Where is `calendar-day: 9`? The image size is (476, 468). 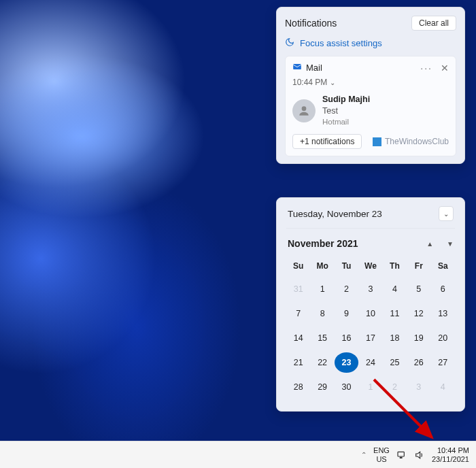
calendar-day: 9 is located at coordinates (347, 314).